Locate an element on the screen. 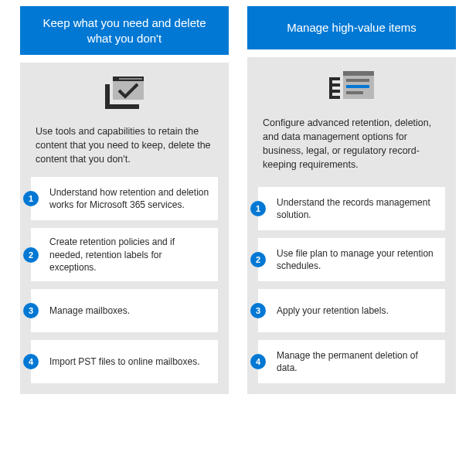 Image resolution: width=476 pixels, height=476 pixels. step-item: 2 Create retention policies and if neede… is located at coordinates (124, 255).